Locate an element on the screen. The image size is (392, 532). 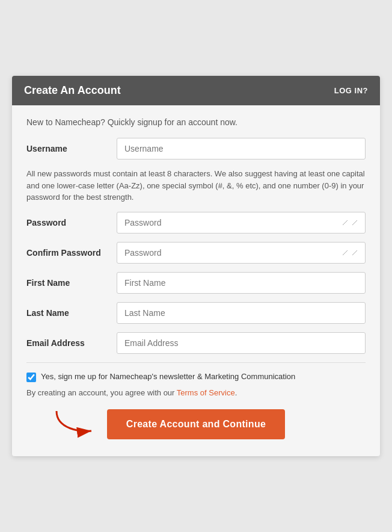
first-name-row: First Name is located at coordinates (196, 283).